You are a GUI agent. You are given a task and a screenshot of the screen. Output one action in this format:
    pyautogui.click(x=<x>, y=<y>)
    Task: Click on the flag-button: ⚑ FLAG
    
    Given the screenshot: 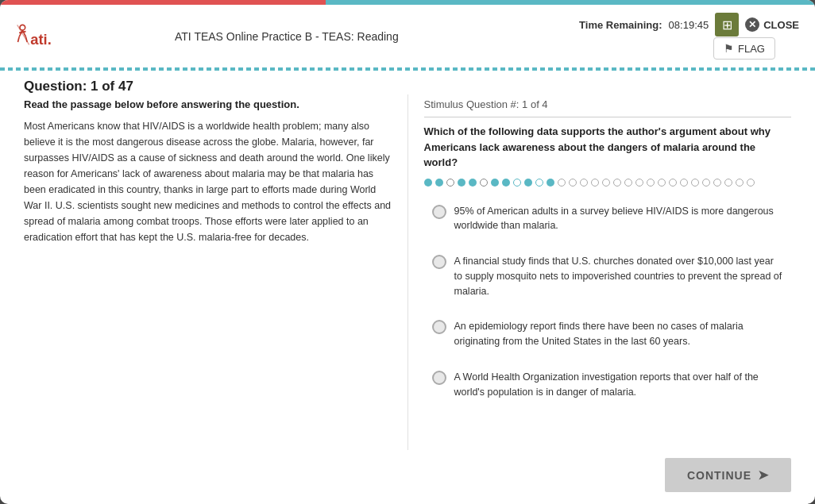 What is the action you would take?
    pyautogui.click(x=744, y=48)
    